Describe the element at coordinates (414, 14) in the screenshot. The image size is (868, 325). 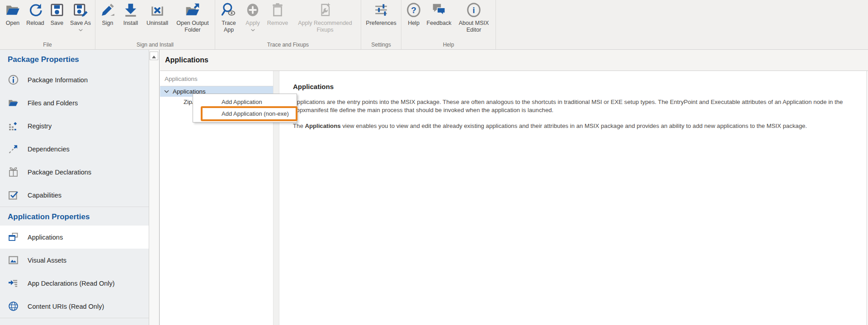
I see `help-button: ?Help` at that location.